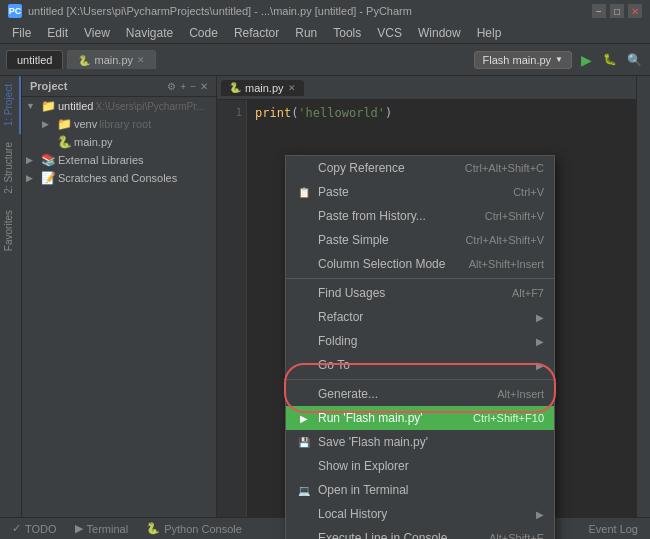 This screenshot has height=539, width=650. I want to click on run-config-selector: Flash main.py ▼, so click(523, 60).